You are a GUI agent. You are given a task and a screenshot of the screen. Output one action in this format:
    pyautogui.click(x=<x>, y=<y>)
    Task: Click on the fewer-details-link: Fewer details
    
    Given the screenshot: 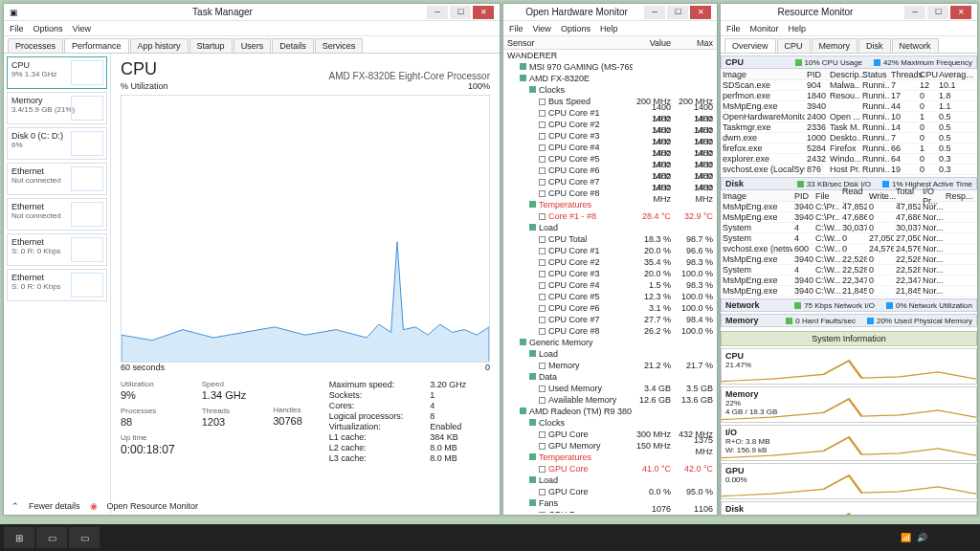 What is the action you would take?
    pyautogui.click(x=55, y=506)
    